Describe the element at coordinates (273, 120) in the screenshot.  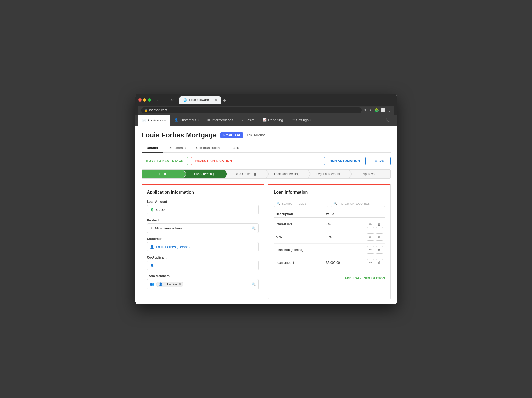
I see `sidebar-item-reporting: 📈 Reporting` at that location.